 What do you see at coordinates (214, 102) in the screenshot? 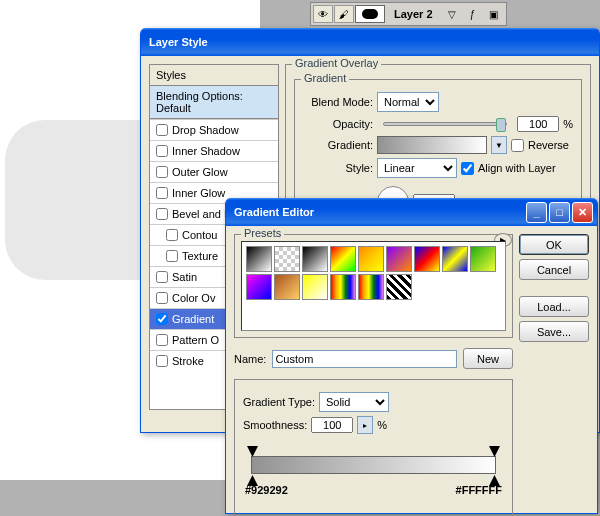
I see `blending-options-header: Blending Options: Default` at bounding box center [214, 102].